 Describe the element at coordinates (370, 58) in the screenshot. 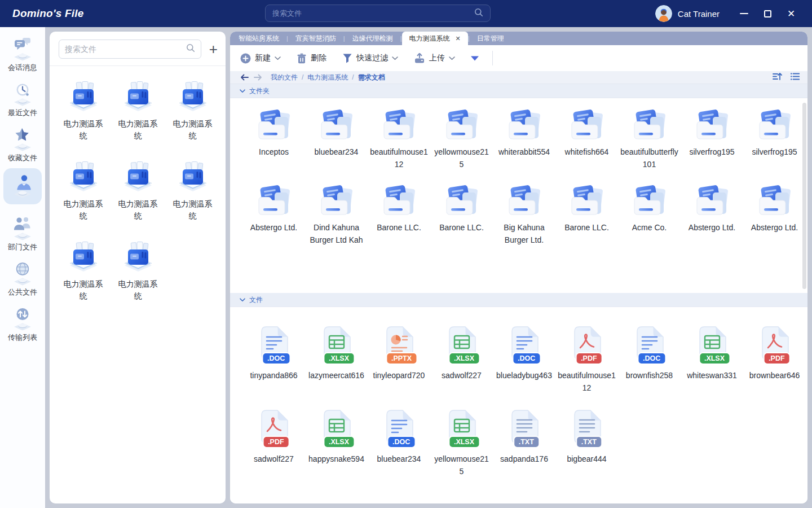

I see `quick-filter-button: 快速过滤` at that location.